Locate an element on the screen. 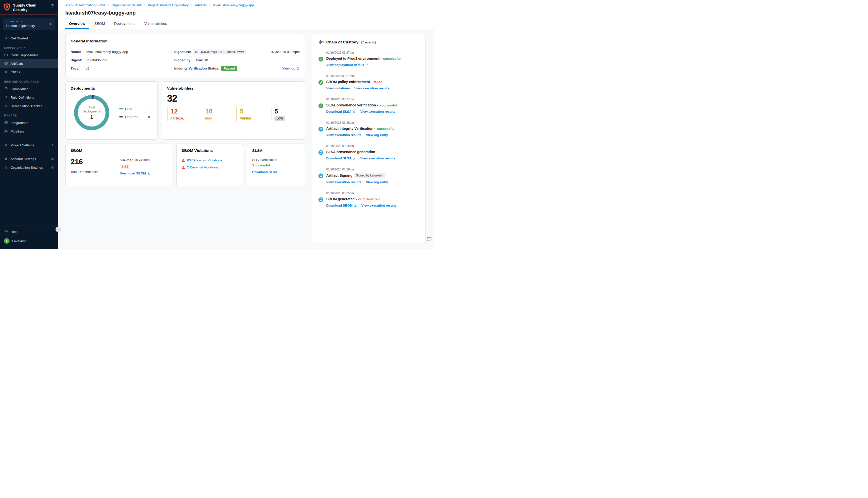 This screenshot has width=868, height=498. link-label: Download SLSA is located at coordinates (339, 158).